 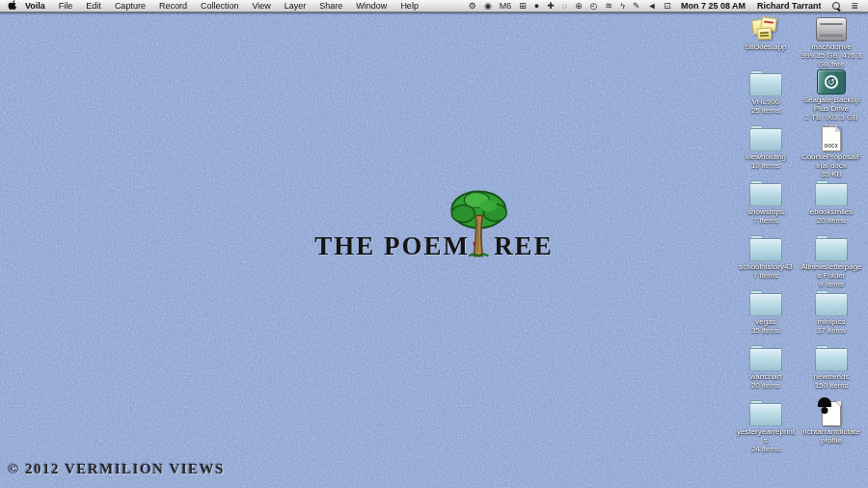 What do you see at coordinates (831, 437) in the screenshot?
I see `desktop-icon-label: richtarrantdictateprofile` at bounding box center [831, 437].